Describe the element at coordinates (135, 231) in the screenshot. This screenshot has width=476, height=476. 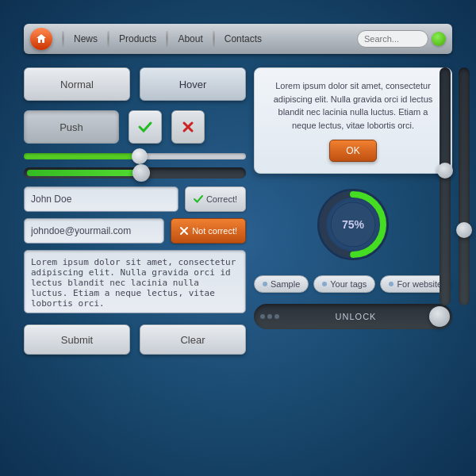
I see `input-row-email: Not correct!` at that location.